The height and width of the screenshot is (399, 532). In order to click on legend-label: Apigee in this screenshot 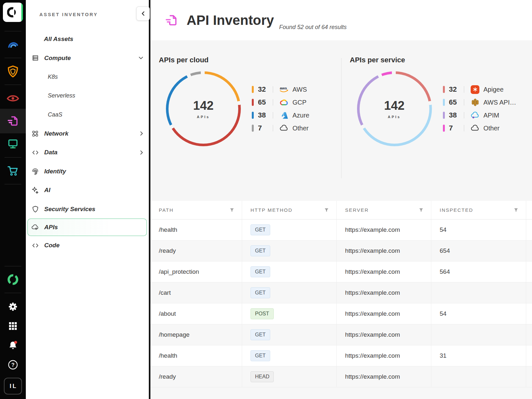, I will do `click(494, 90)`.